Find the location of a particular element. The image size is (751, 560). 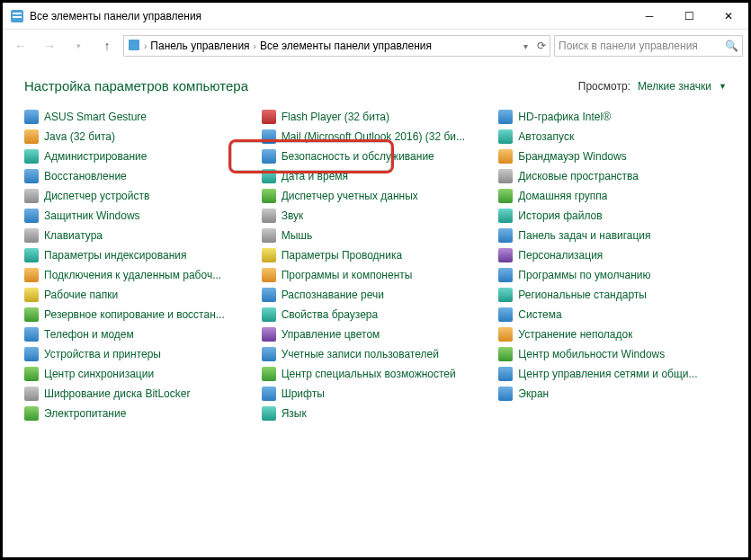

history-dropdown: ▾ is located at coordinates (78, 46).